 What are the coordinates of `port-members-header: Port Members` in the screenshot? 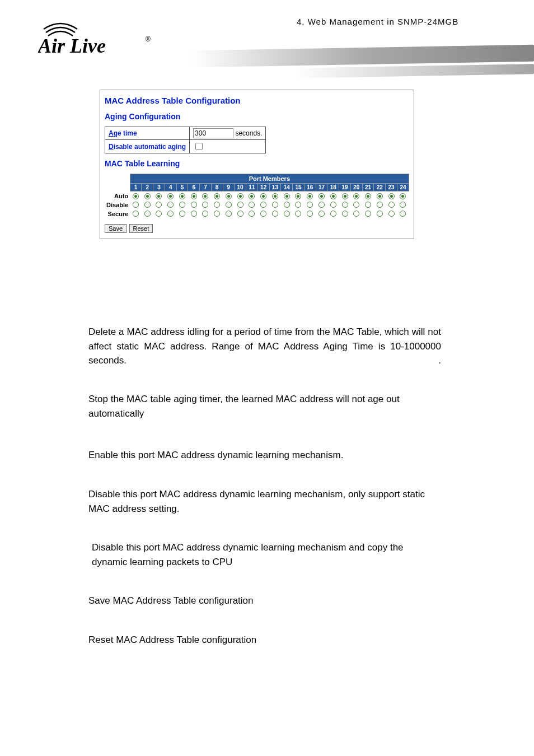 It's located at (269, 179).